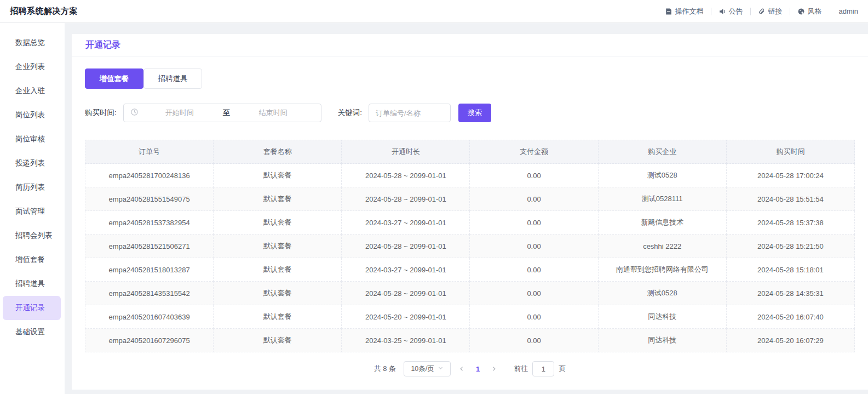  I want to click on tab-value-packages: 增值套餐, so click(114, 79).